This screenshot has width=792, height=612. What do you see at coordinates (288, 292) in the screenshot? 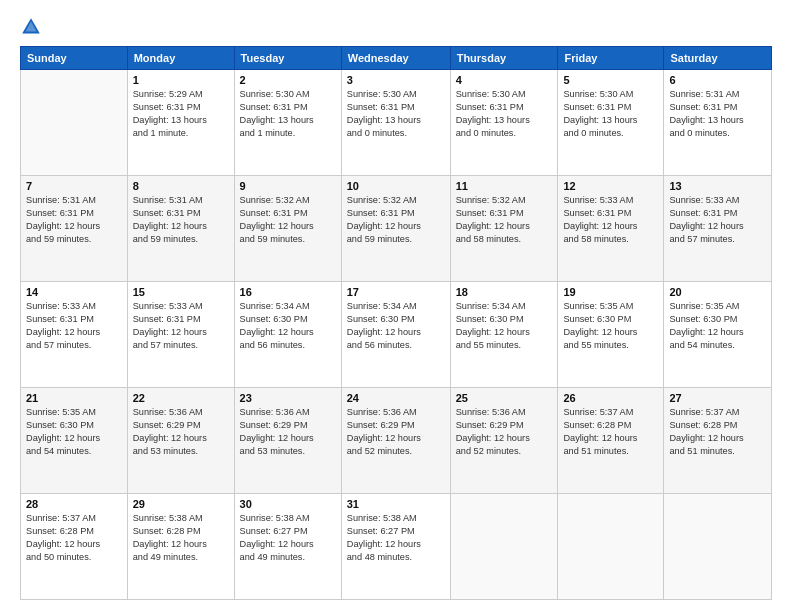
I see `day-number: 16` at bounding box center [288, 292].